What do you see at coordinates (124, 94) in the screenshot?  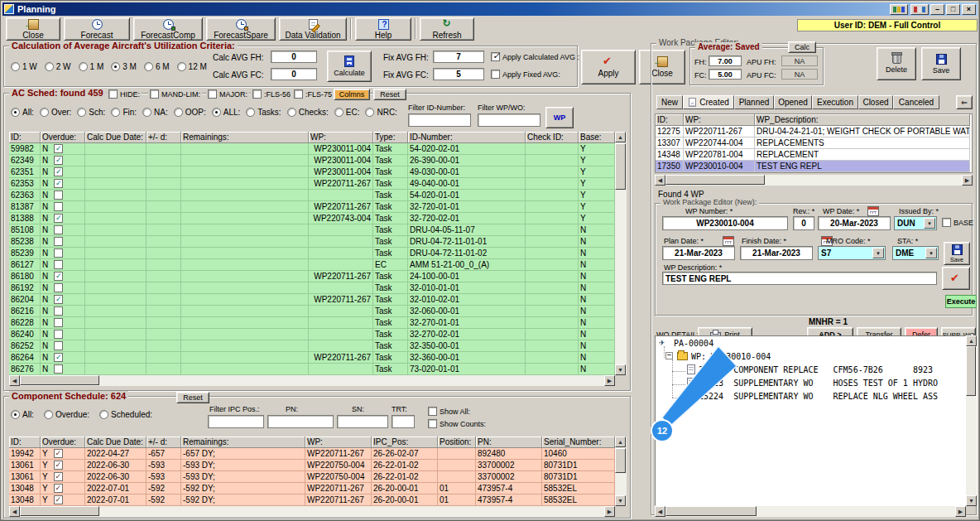 I see `hide-checkbox: HIDE:` at bounding box center [124, 94].